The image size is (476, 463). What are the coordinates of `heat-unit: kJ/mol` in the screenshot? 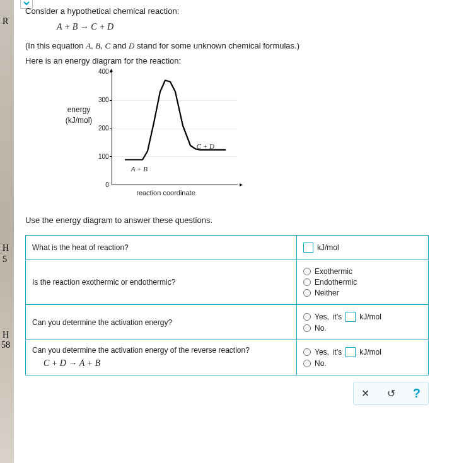 It's located at (328, 248).